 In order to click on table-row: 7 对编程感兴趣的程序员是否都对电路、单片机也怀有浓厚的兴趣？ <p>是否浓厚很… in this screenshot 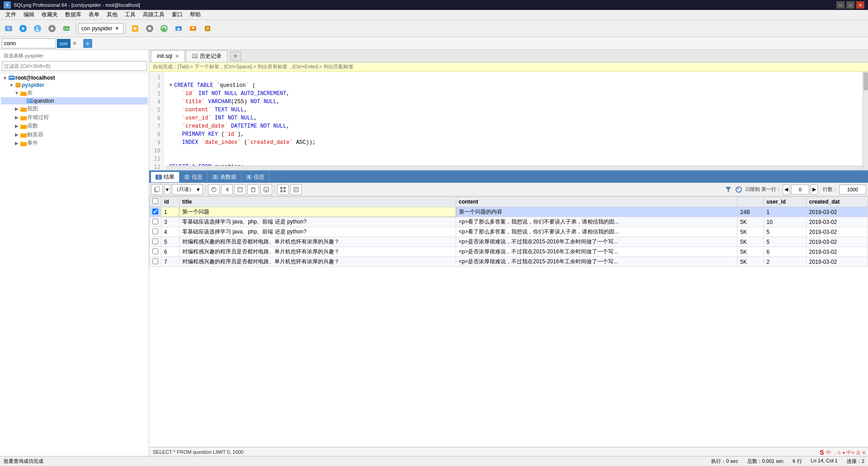, I will do `click(509, 262)`.